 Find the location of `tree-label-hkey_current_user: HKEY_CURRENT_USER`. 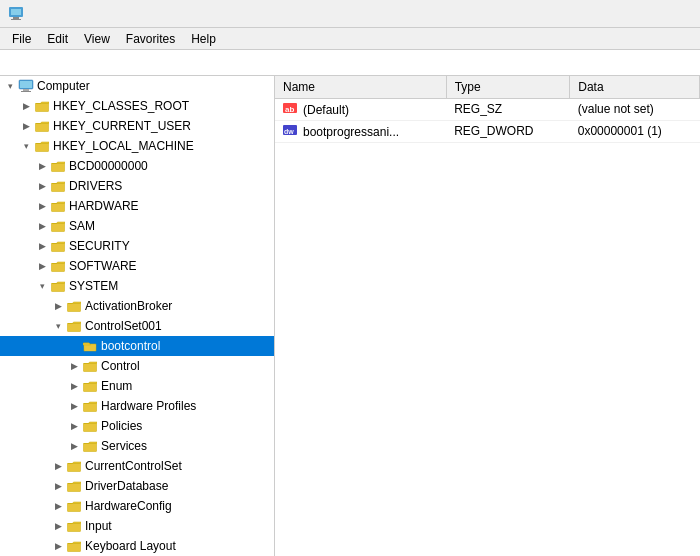

tree-label-hkey_current_user: HKEY_CURRENT_USER is located at coordinates (122, 126).